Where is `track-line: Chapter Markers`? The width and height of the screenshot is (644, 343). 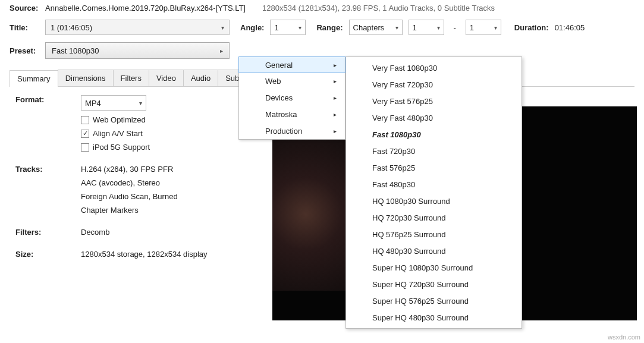 track-line: Chapter Markers is located at coordinates (179, 210).